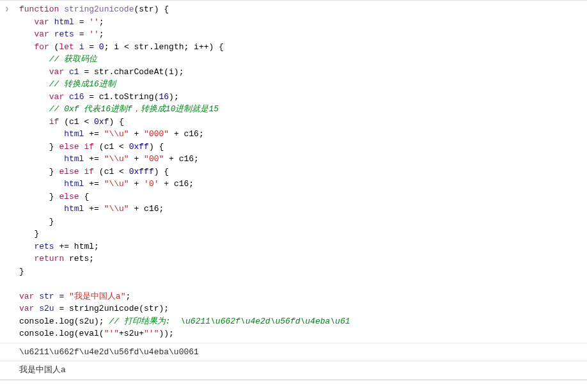 The width and height of the screenshot is (587, 392). Describe the element at coordinates (294, 371) in the screenshot. I see `console-output-block: 我是中国人a` at that location.